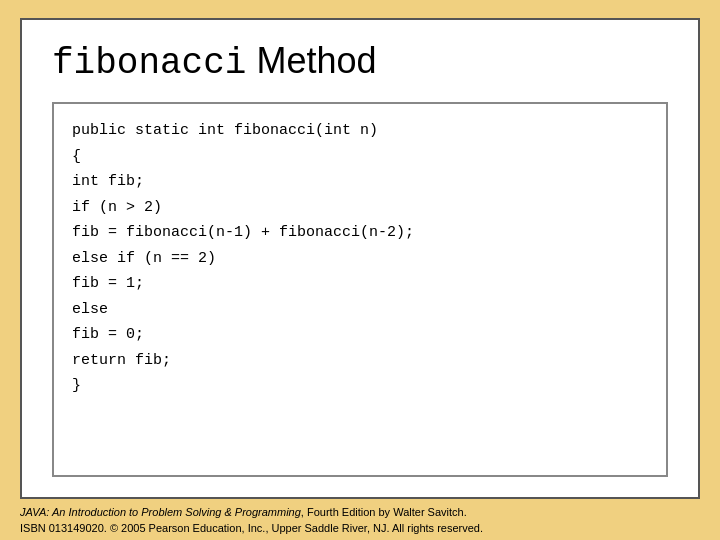 The width and height of the screenshot is (720, 540). What do you see at coordinates (360, 361) in the screenshot?
I see `code-line-10: return fib;` at bounding box center [360, 361].